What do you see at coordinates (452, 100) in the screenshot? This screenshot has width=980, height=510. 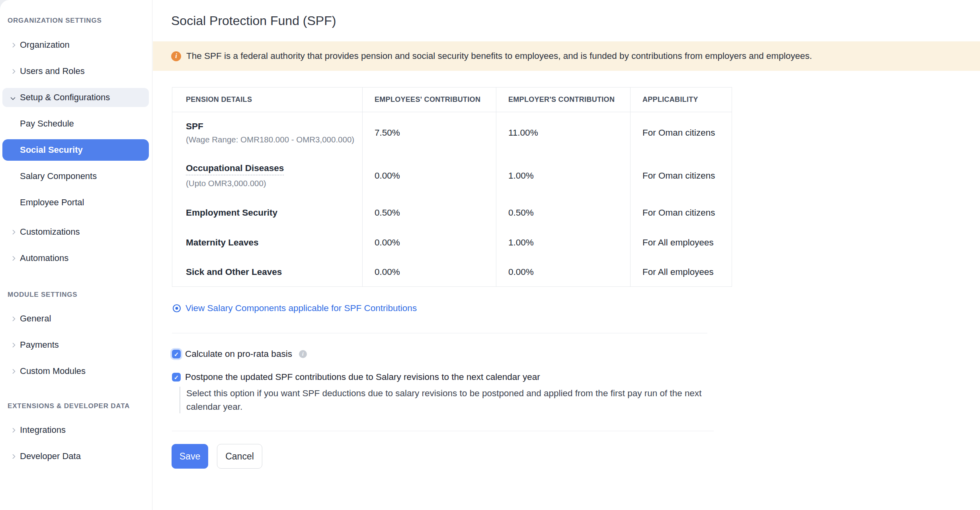 I see `table-header-row: PENSION DETAILS EMPLOYEES' CONTRIBUTION …` at bounding box center [452, 100].